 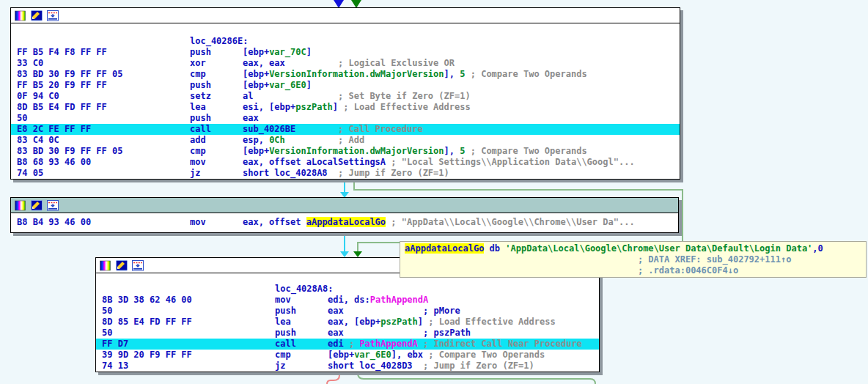 I want to click on tooltip-line: ; .rdata:0046C0F4↓o, so click(x=635, y=271).